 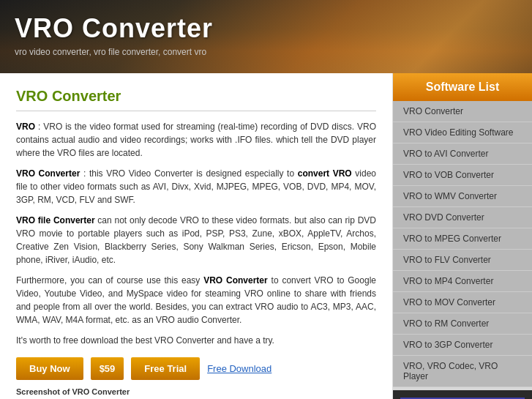 What do you see at coordinates (462, 111) in the screenshot?
I see `sidebar-item-vro-converter: VRO Converter` at bounding box center [462, 111].